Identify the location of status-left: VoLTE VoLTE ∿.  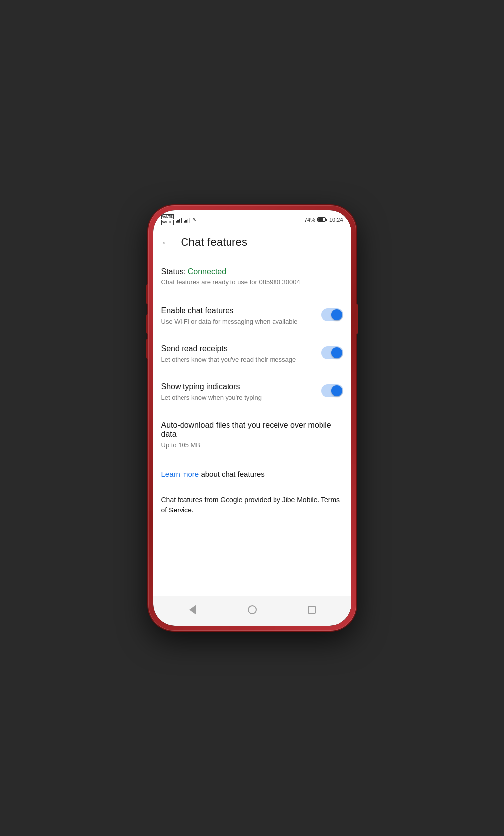
(179, 220).